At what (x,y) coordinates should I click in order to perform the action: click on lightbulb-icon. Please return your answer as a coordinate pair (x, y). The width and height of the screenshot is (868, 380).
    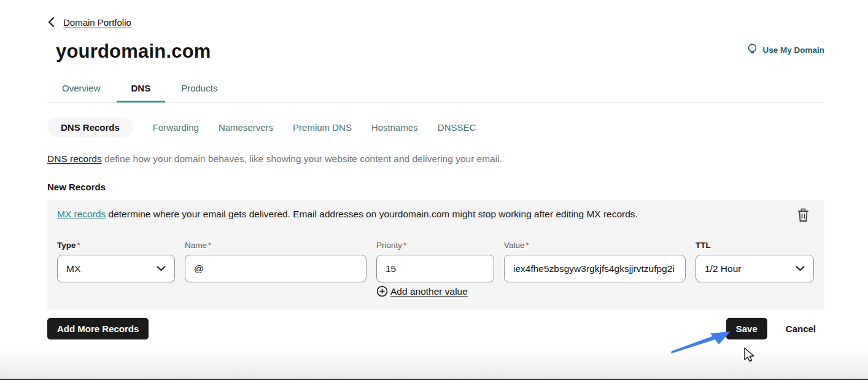
    Looking at the image, I should click on (753, 50).